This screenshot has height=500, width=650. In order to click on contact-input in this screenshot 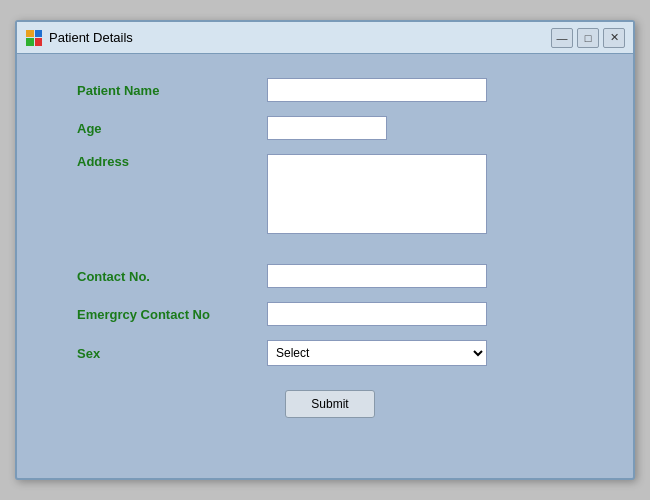, I will do `click(377, 276)`.